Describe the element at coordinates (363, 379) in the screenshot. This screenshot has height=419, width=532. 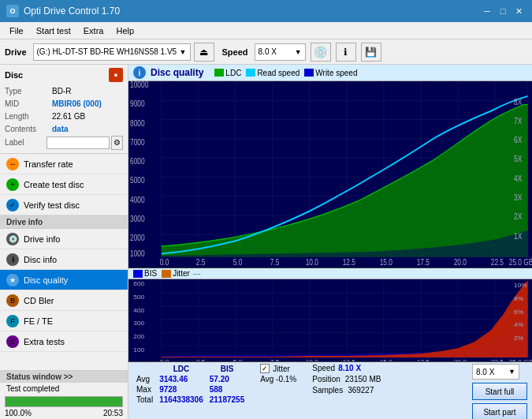
I see `position-value: 23150 MB` at that location.